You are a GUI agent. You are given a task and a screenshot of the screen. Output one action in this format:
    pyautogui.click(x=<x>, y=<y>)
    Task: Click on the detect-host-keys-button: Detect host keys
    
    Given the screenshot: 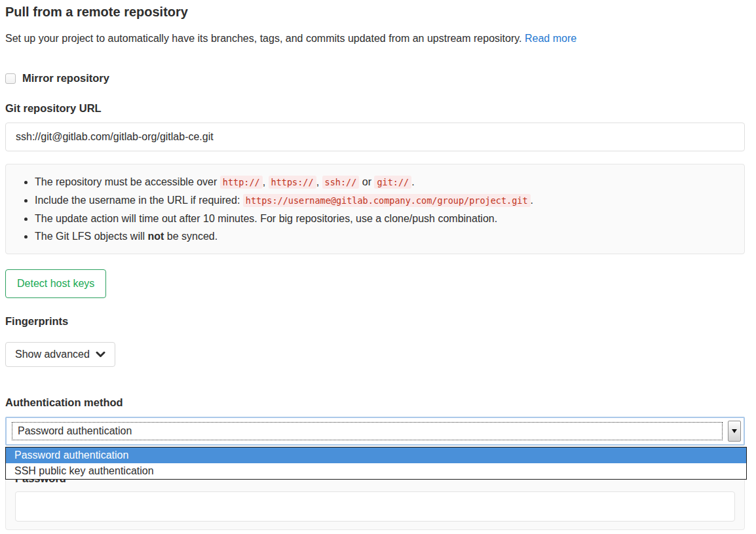 What is the action you would take?
    pyautogui.click(x=56, y=284)
    